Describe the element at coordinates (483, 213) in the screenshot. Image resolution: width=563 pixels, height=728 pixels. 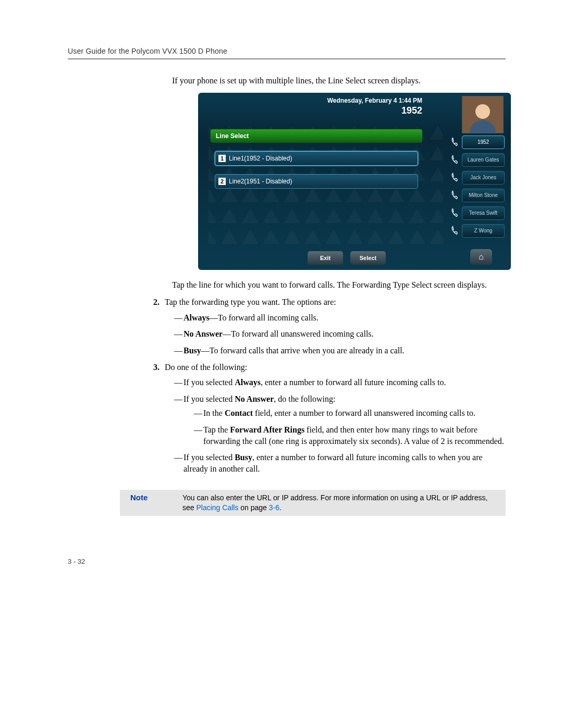
I see `speed-dial-label: Teresa Swift` at that location.